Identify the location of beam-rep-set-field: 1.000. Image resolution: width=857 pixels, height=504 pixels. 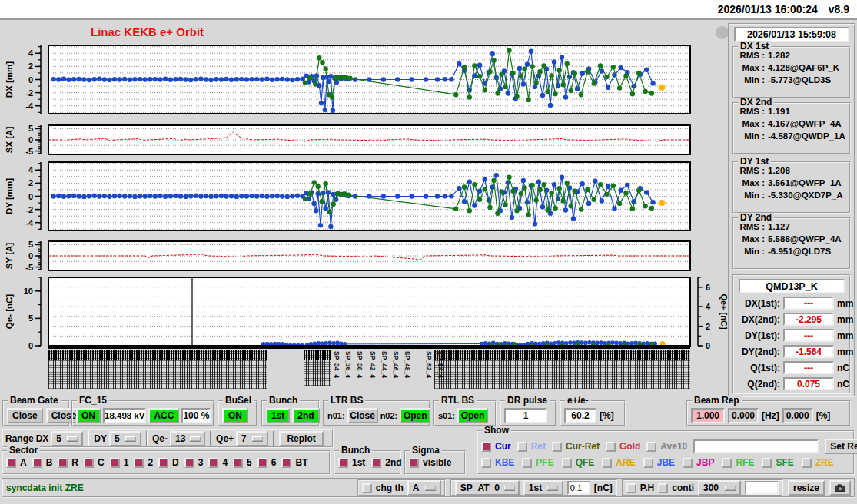
(708, 416).